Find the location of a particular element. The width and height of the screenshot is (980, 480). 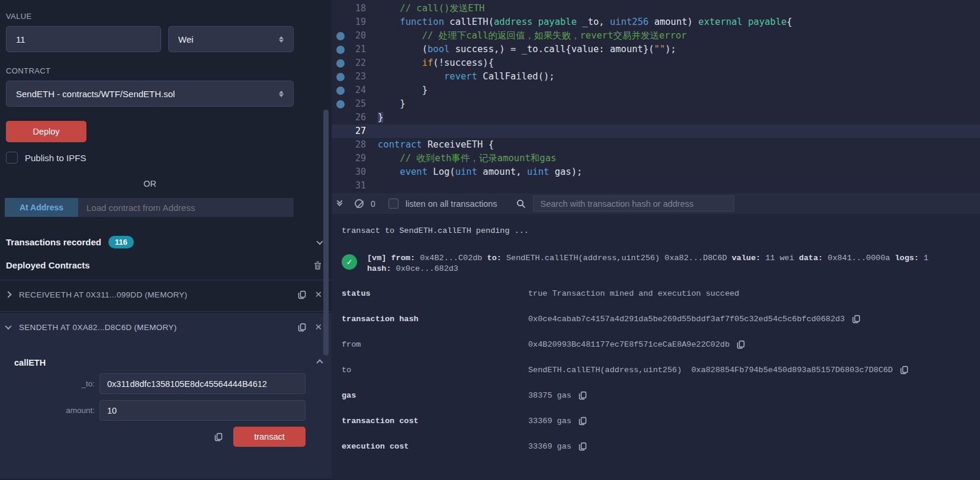

code-text: if(!success){ is located at coordinates (436, 63).